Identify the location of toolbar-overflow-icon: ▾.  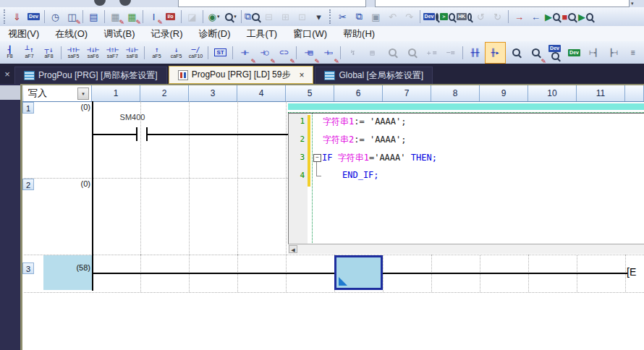
(318, 17).